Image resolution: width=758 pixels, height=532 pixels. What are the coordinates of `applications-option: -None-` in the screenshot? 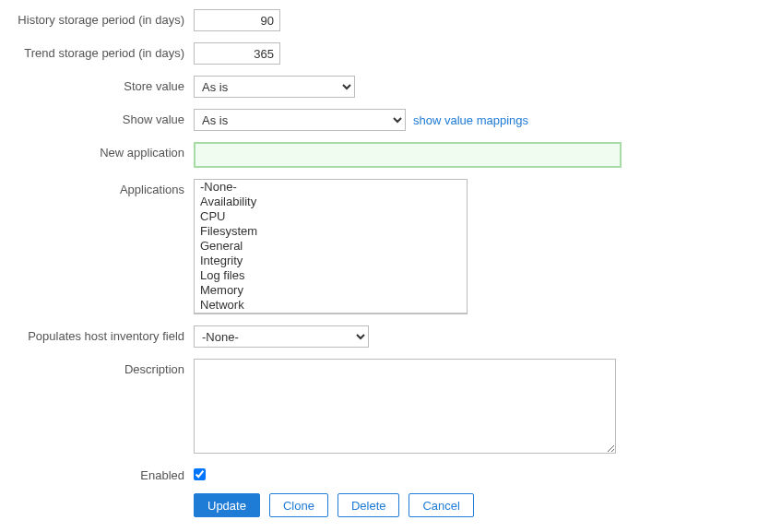 It's located at (330, 187).